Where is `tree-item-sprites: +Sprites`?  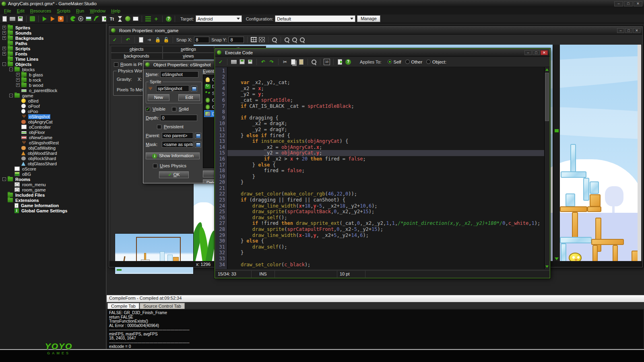
tree-item-sprites: +Sprites is located at coordinates (53, 27).